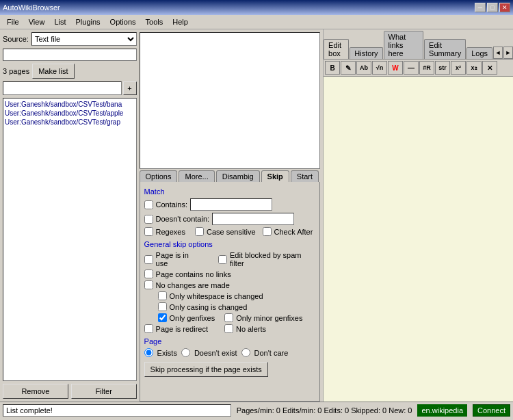 Image resolution: width=513 pixels, height=420 pixels. I want to click on regexes-label: Regexes, so click(171, 232).